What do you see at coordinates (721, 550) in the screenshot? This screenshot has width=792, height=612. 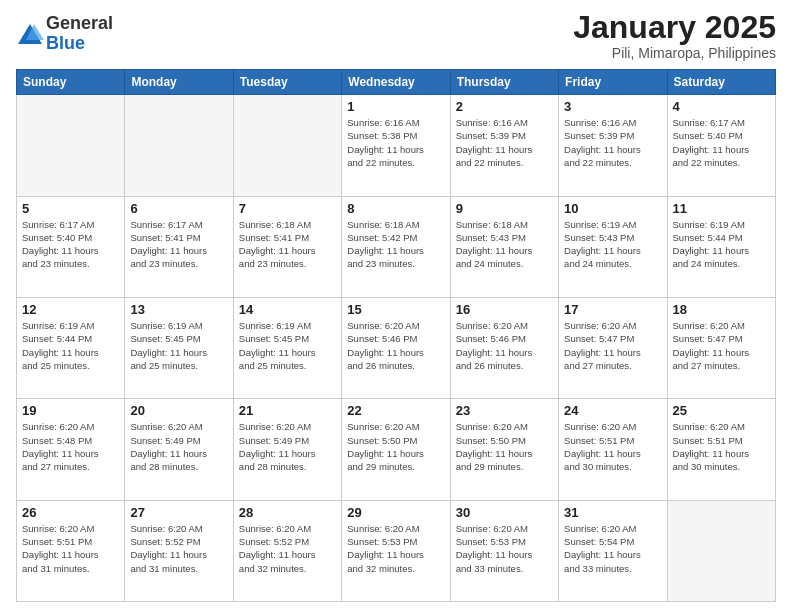 I see `cell-w5-d6` at bounding box center [721, 550].